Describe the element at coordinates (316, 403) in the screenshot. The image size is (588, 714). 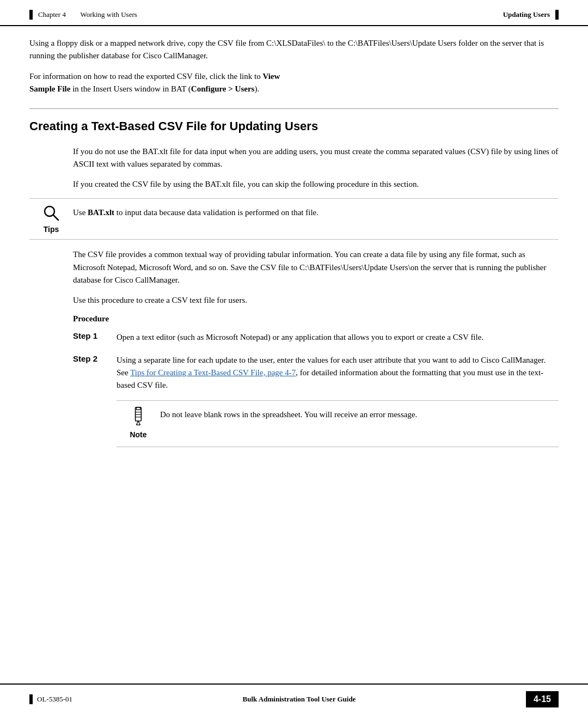
I see `step2-row: Step 2 Using a separate line for each up…` at that location.